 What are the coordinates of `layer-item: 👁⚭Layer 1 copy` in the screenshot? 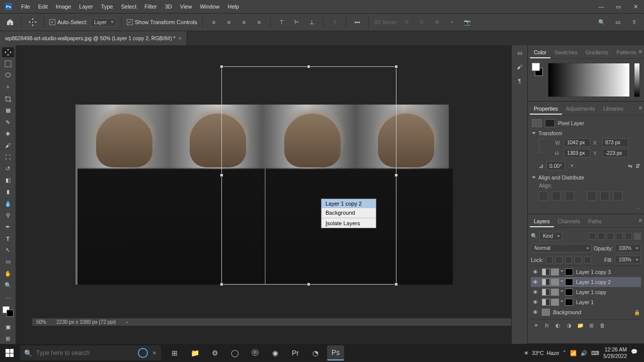 It's located at (586, 292).